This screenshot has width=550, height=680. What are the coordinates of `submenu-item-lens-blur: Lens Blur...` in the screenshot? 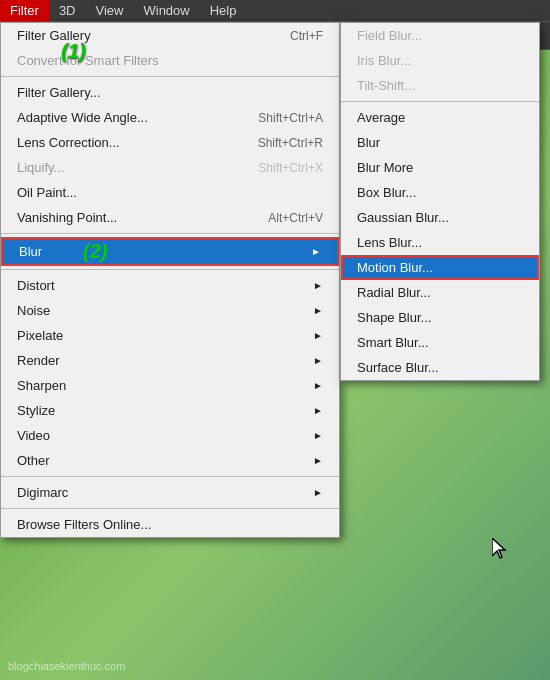 It's located at (440, 242).